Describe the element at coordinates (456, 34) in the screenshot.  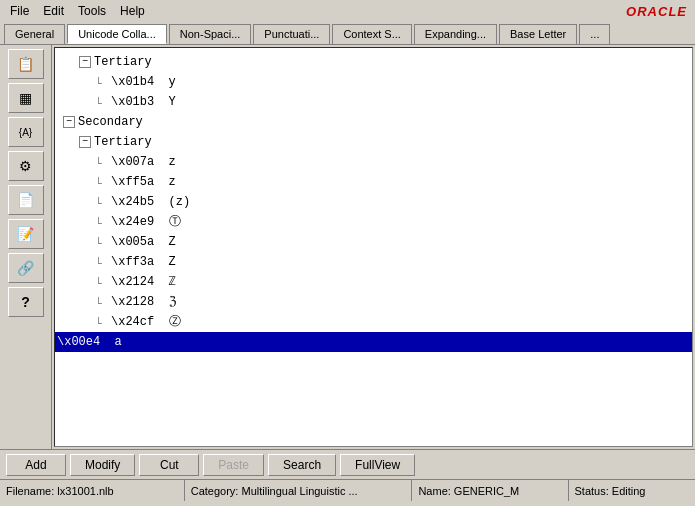
I see `tab-expanding: Expanding...` at that location.